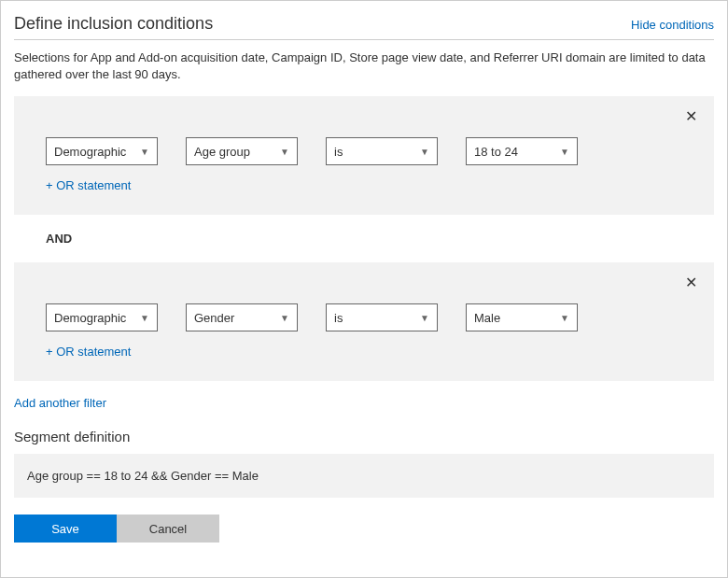 The width and height of the screenshot is (728, 578). Describe the element at coordinates (60, 403) in the screenshot. I see `add-another-filter-link: Add another filter` at that location.